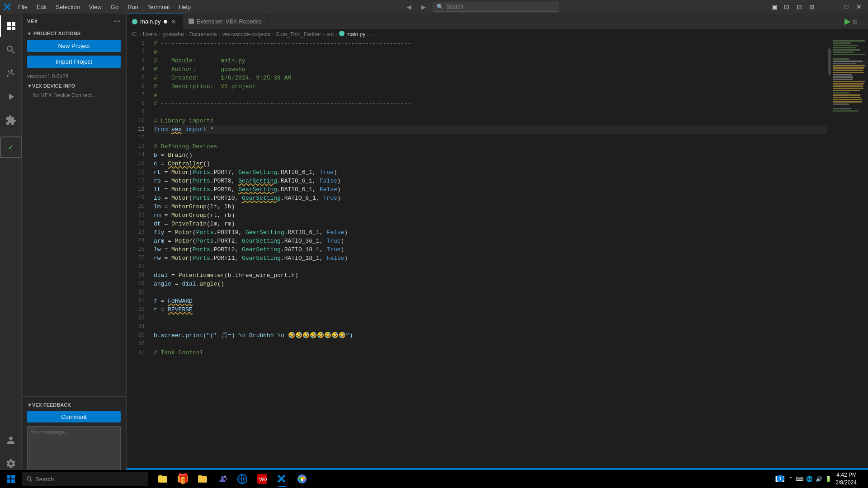  Describe the element at coordinates (11, 26) in the screenshot. I see `activity-explorer` at that location.